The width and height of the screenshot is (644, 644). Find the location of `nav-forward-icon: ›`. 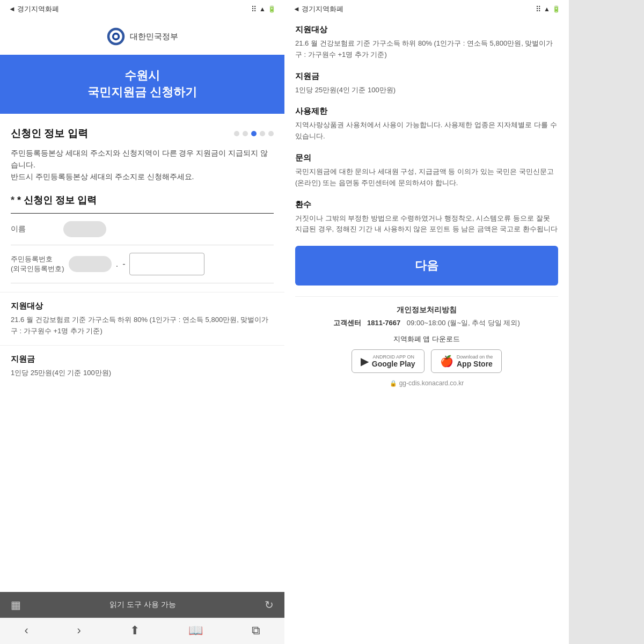

nav-forward-icon: › is located at coordinates (79, 631).